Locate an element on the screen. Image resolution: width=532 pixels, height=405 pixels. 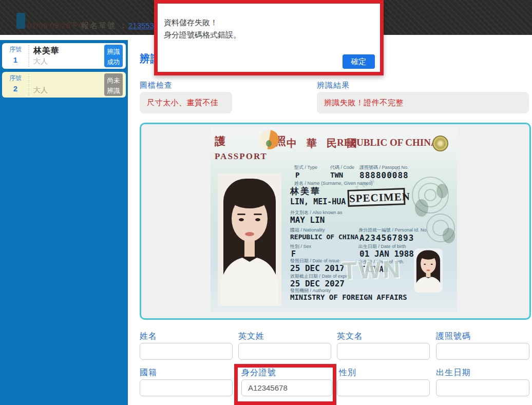
confirm-button: 確定 is located at coordinates (358, 62).